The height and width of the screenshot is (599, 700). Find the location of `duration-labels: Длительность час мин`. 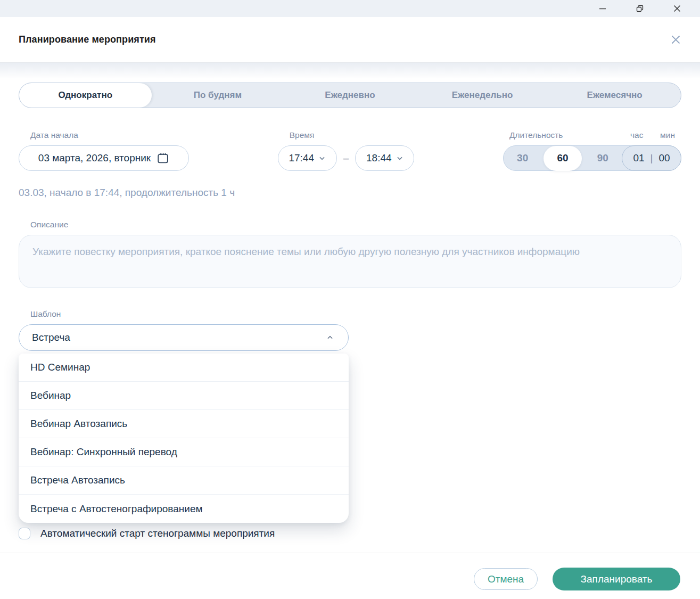

duration-labels: Длительность час мин is located at coordinates (592, 135).